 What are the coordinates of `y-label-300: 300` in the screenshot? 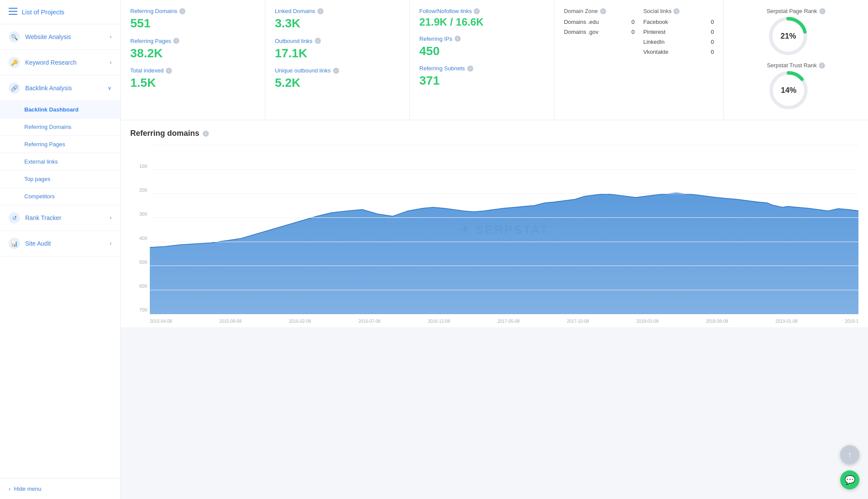 It's located at (140, 214).